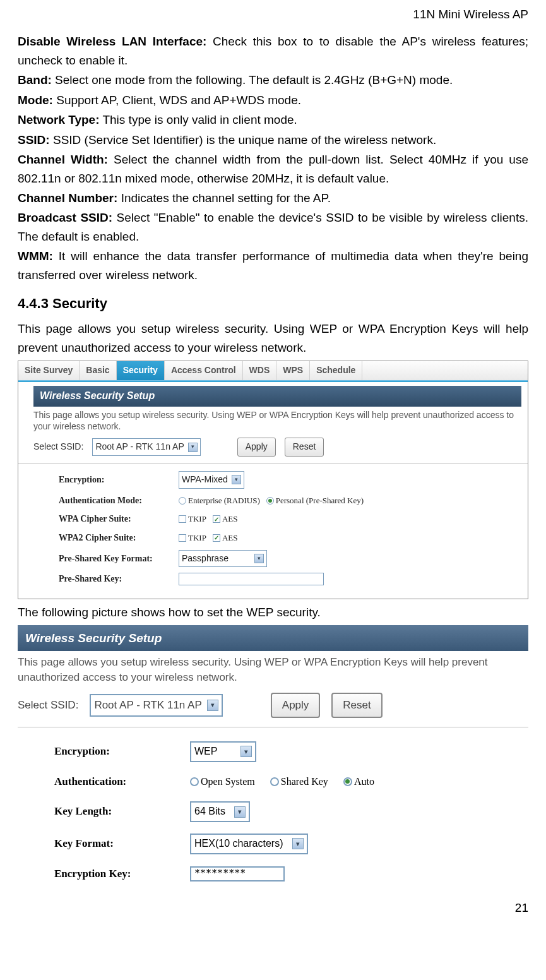  Describe the element at coordinates (122, 844) in the screenshot. I see `keyfmt-label: Key Format:` at that location.